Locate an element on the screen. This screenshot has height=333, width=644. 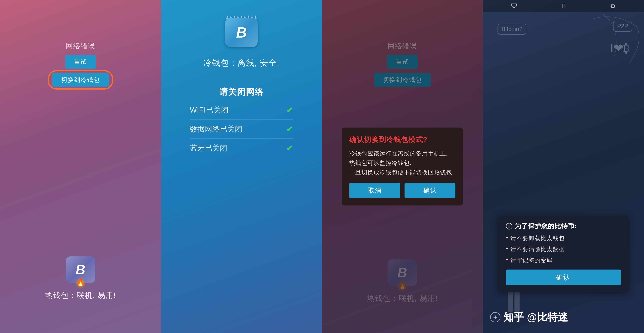
hot-wallet-section-1: B 🔥 热钱包：联机, 易用! is located at coordinates (80, 278).